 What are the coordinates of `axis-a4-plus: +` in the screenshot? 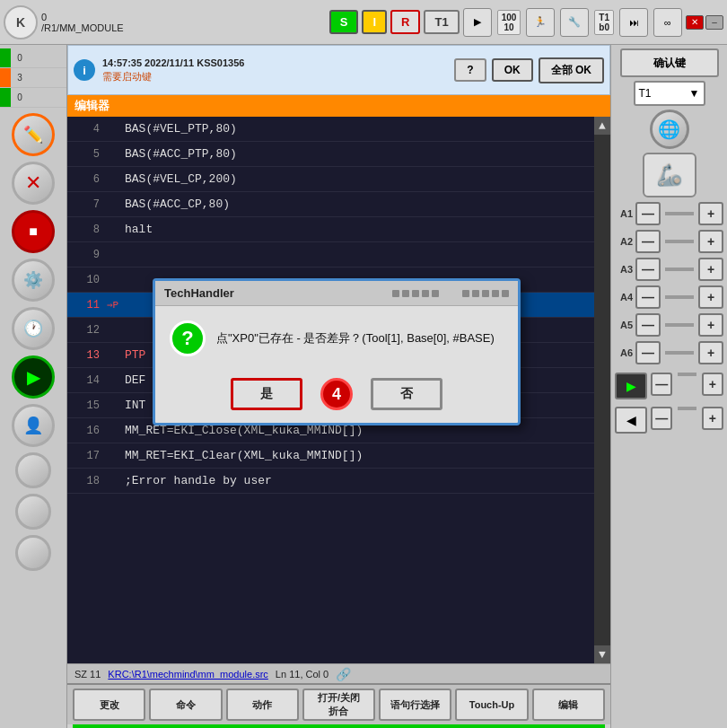 It's located at (711, 297).